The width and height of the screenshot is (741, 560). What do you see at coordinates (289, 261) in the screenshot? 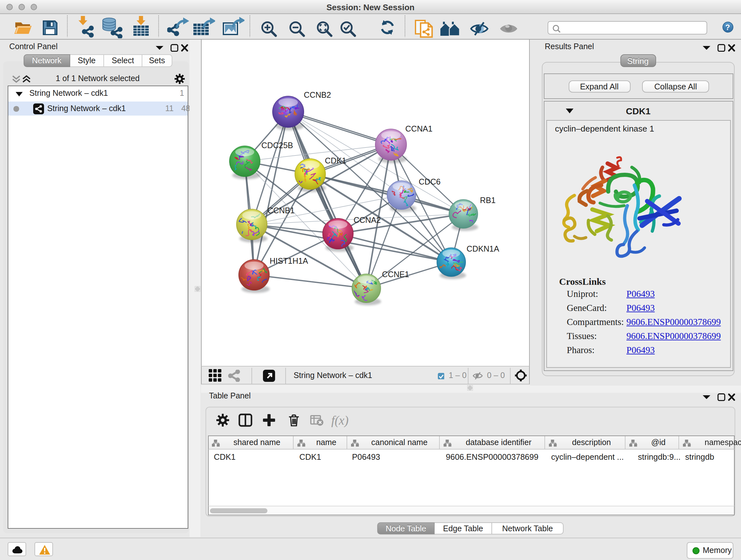
I see `svg-text: HIST1H1A` at bounding box center [289, 261].